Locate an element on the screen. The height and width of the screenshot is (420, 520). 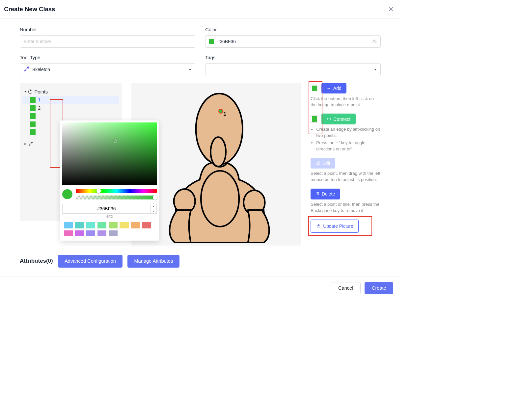
trash-icon is located at coordinates (318, 194).